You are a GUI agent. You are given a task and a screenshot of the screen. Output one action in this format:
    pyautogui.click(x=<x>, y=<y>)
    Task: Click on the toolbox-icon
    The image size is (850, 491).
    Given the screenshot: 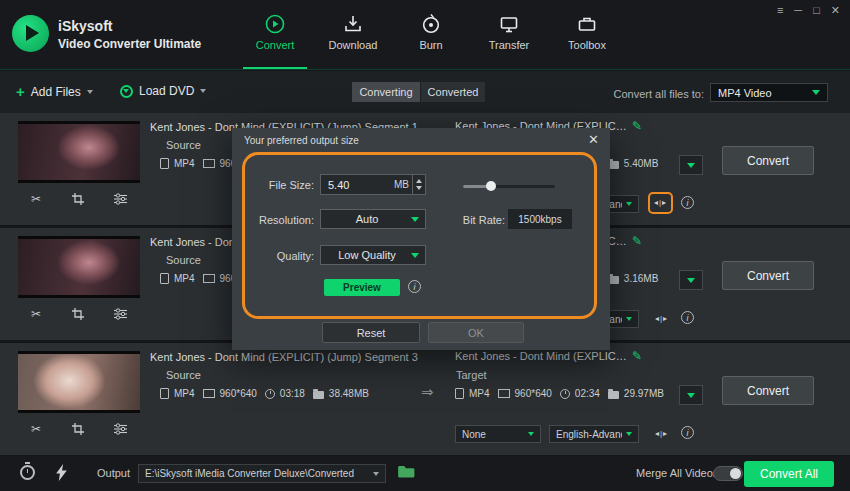 What is the action you would take?
    pyautogui.click(x=587, y=24)
    